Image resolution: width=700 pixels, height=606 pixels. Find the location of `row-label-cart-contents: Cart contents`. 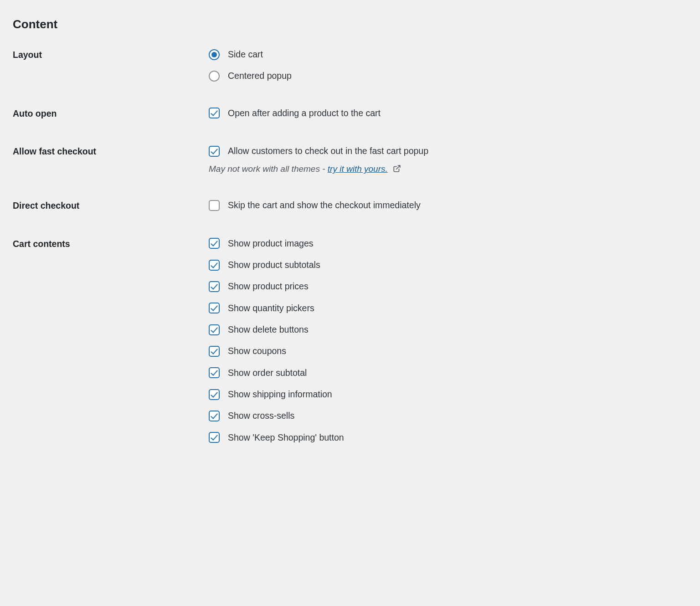

row-label-cart-contents: Cart contents is located at coordinates (111, 244).